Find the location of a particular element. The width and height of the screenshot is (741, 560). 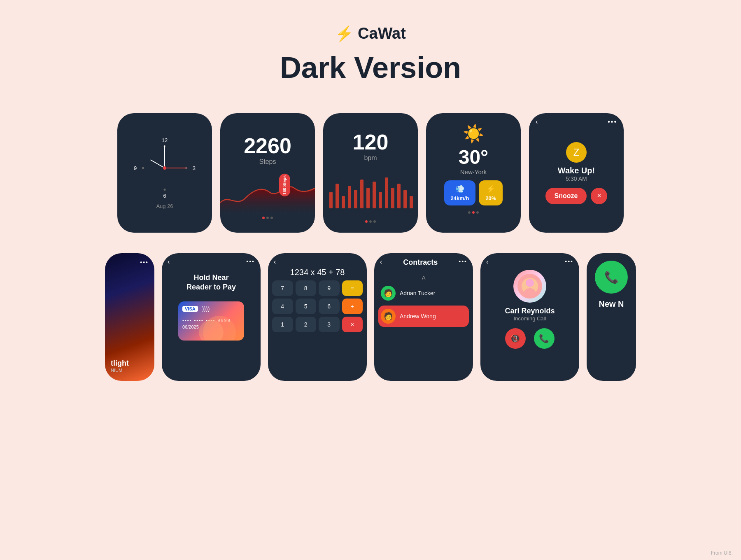

bpm-chart-svg is located at coordinates (370, 192).